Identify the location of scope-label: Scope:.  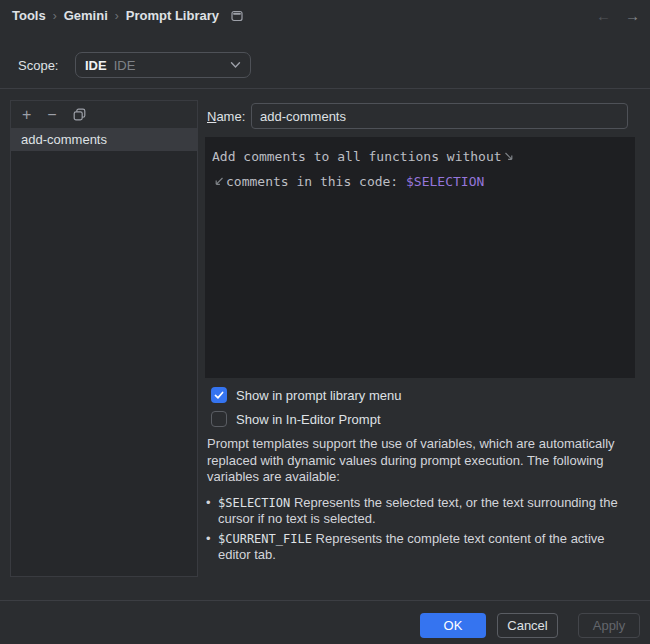
(38, 66).